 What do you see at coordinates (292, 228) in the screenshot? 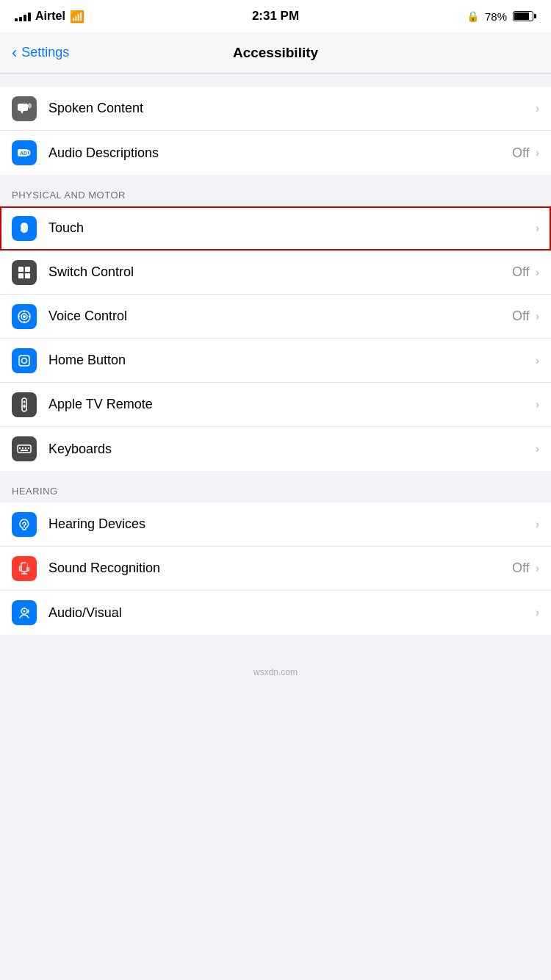
I see `touch-label: Touch` at bounding box center [292, 228].